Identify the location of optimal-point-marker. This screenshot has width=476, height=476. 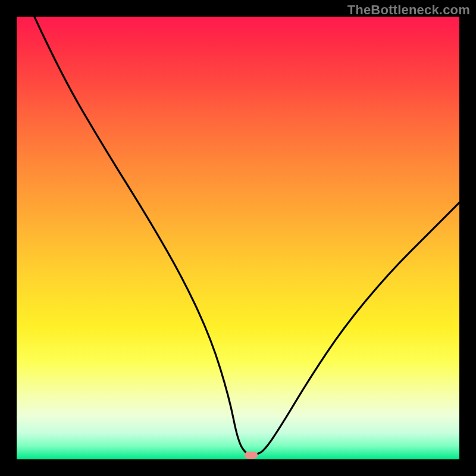
(251, 455).